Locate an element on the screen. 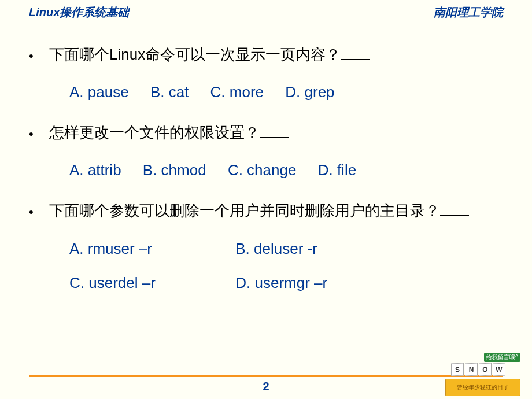 This screenshot has width=532, height=399. footer-decoration: 给我留言哦^ S N O W 曾经年少轻狂的日子 is located at coordinates (483, 375).